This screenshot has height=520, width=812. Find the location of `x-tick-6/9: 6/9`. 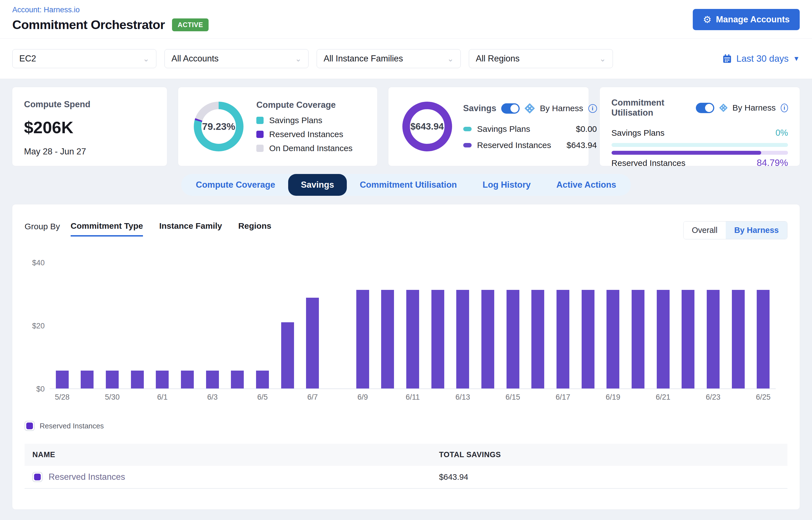

x-tick-6/9: 6/9 is located at coordinates (363, 397).